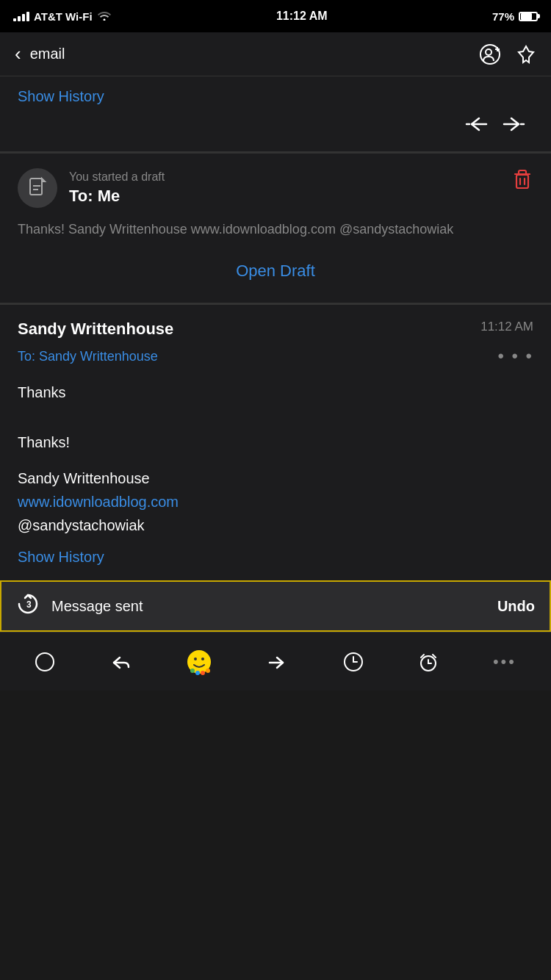  I want to click on battery-icon, so click(528, 16).